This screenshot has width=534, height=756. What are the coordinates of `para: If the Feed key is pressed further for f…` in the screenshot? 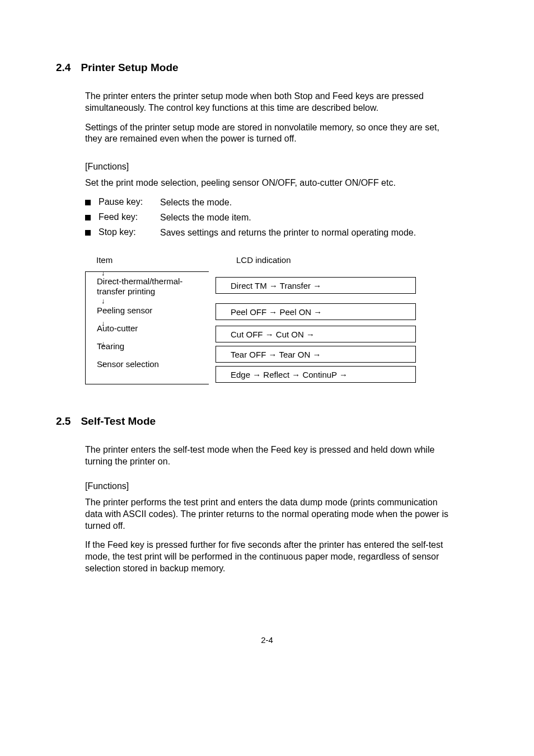 It's located at (270, 557).